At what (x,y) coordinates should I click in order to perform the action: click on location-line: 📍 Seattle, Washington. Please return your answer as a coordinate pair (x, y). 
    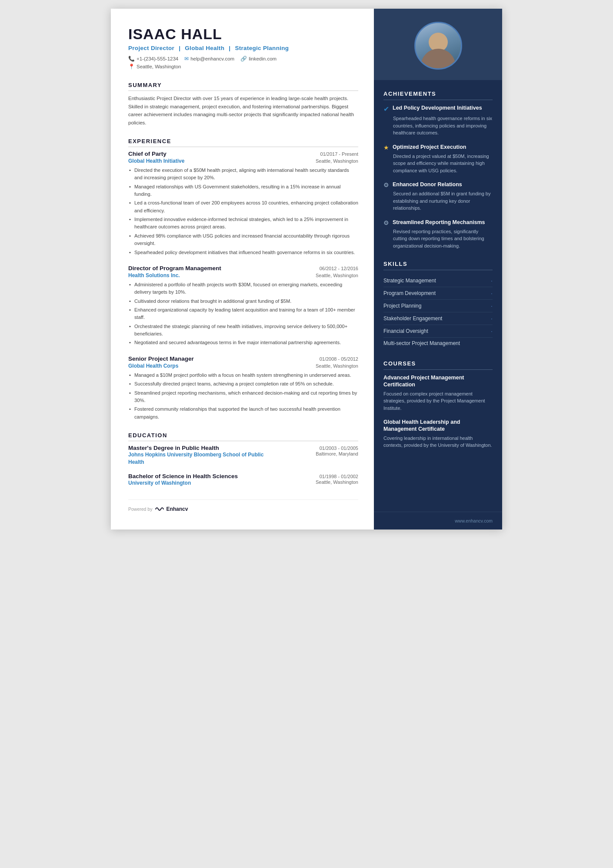
    Looking at the image, I should click on (243, 67).